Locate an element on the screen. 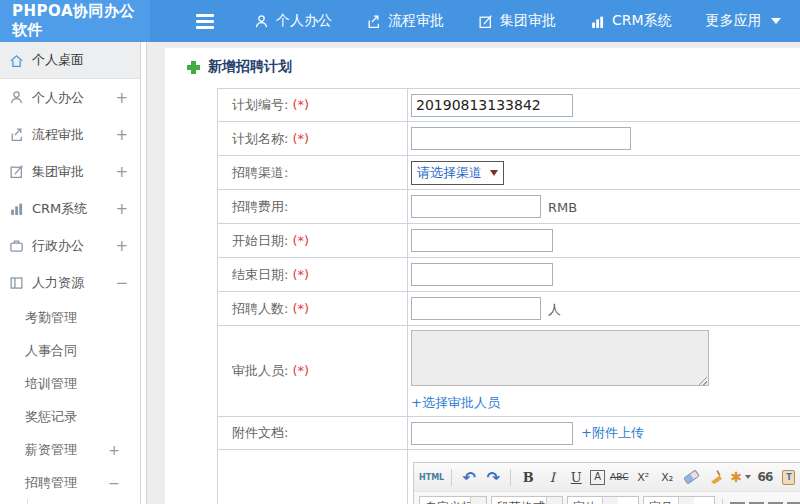 The image size is (800, 504). sidebar-item-desktop: 个人桌面 is located at coordinates (70, 60).